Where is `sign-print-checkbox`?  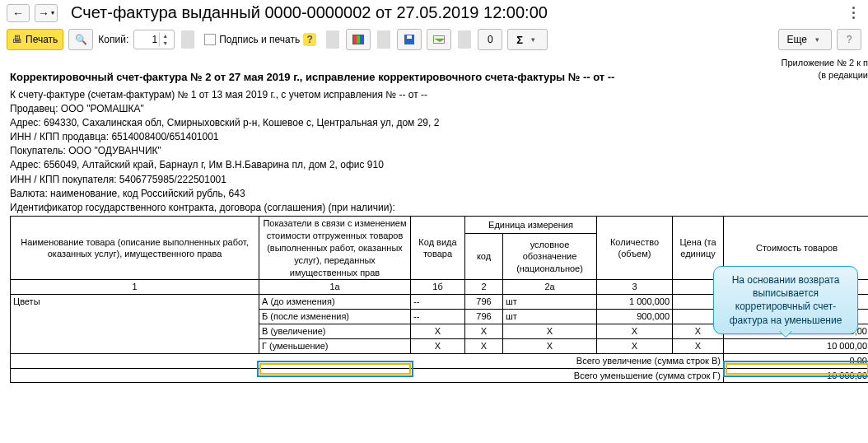 sign-print-checkbox is located at coordinates (210, 40).